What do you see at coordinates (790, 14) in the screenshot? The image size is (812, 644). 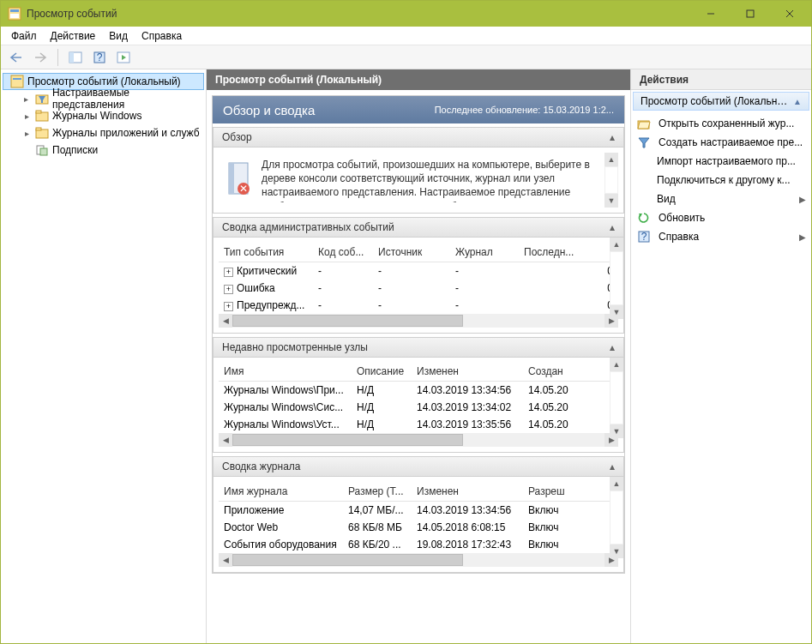 I see `close-button` at bounding box center [790, 14].